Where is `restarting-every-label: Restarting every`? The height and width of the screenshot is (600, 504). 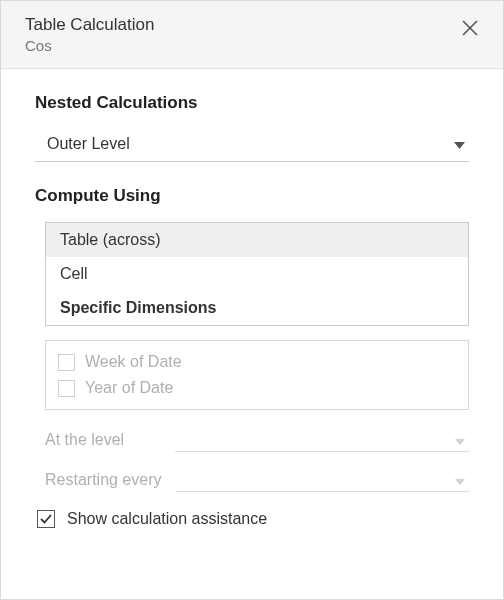
restarting-every-label: Restarting every is located at coordinates (104, 480).